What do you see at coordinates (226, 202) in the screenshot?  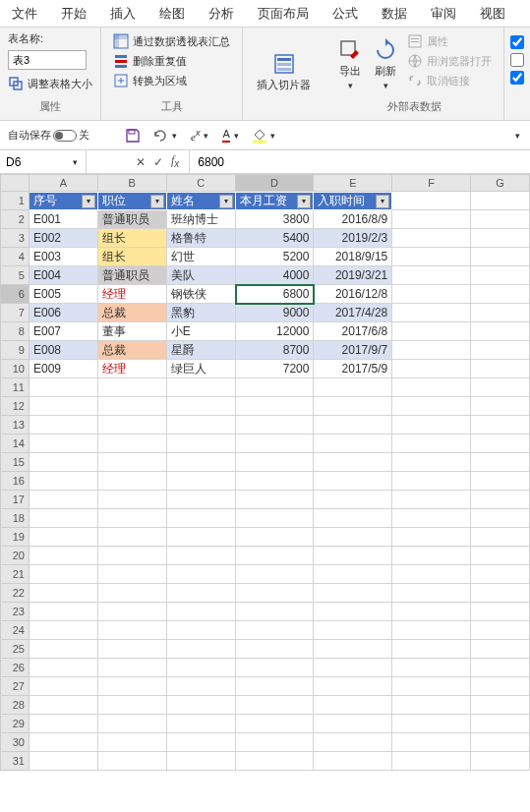 I see `filter-button: ▾` at bounding box center [226, 202].